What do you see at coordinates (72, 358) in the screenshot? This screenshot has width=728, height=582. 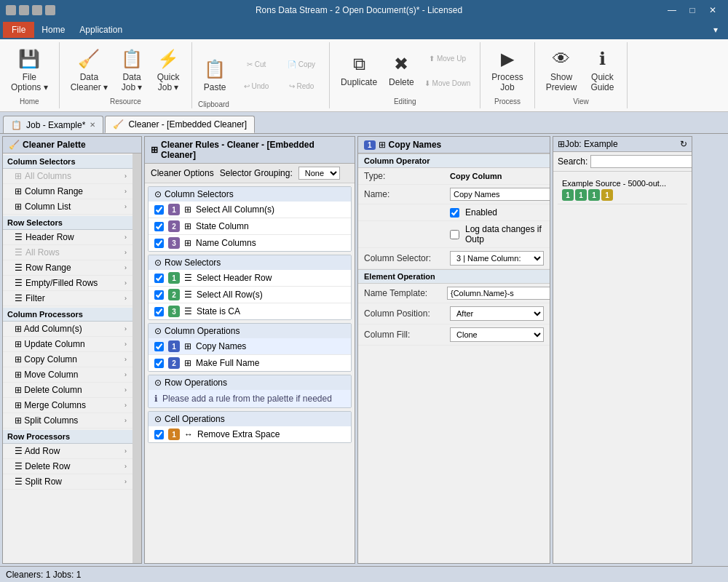 I see `palette-body: Column Selectors ⊞ All Columns › ⊞ Colum…` at bounding box center [72, 358].